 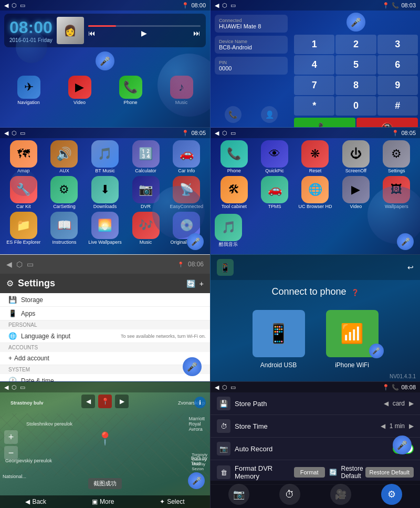 I want to click on settings-apps: 📱 Apps, so click(x=105, y=314).